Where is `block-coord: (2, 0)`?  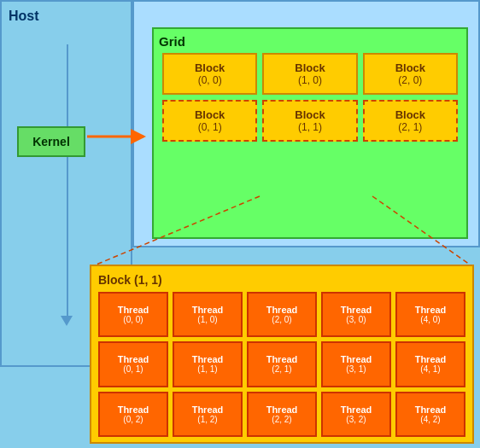
block-coord: (2, 0) is located at coordinates (410, 80).